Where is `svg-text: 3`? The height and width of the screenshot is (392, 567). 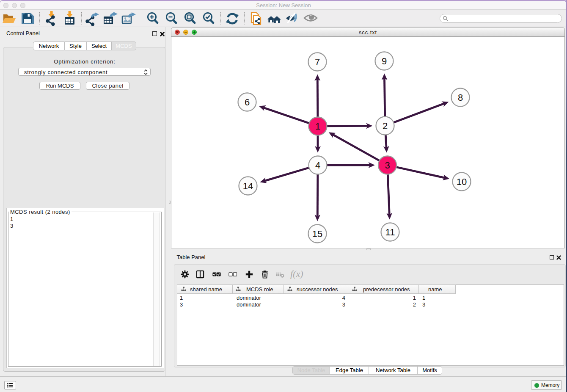 svg-text: 3 is located at coordinates (387, 165).